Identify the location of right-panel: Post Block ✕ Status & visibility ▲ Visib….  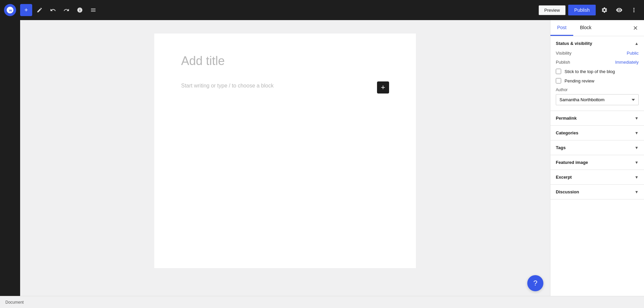
(597, 158).